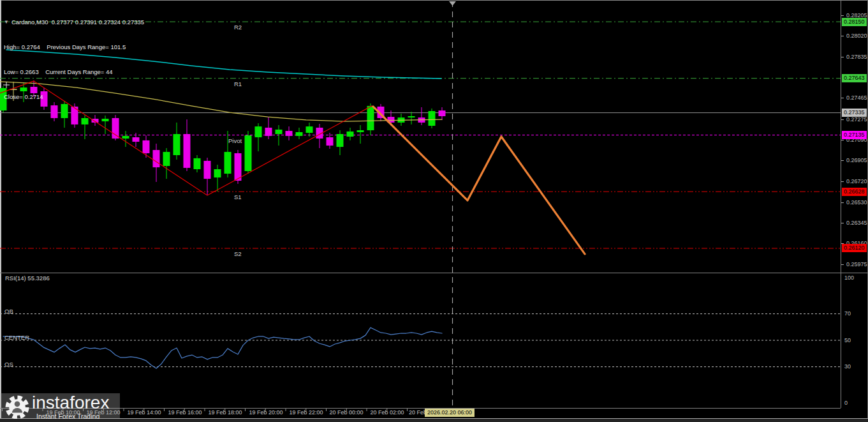  Describe the element at coordinates (74, 72) in the screenshot. I see `low-range-text: Low= 0.2663 Current Days Range= 44` at that location.